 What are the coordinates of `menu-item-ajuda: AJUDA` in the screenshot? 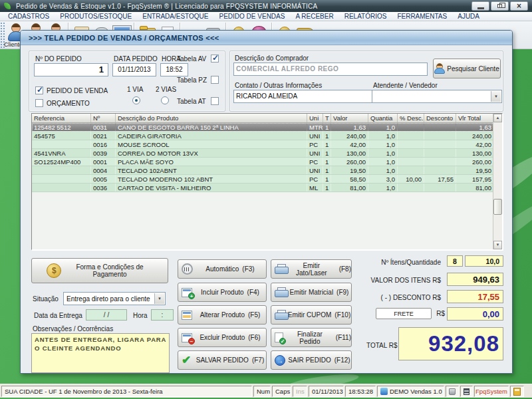 It's located at (468, 17).